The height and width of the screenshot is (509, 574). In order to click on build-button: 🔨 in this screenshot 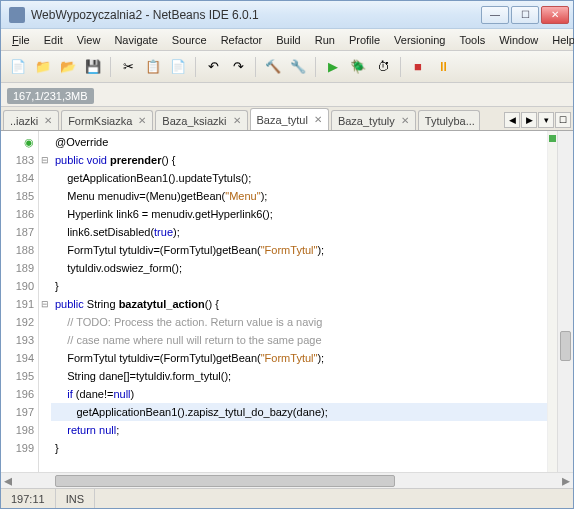, I will do `click(273, 67)`.